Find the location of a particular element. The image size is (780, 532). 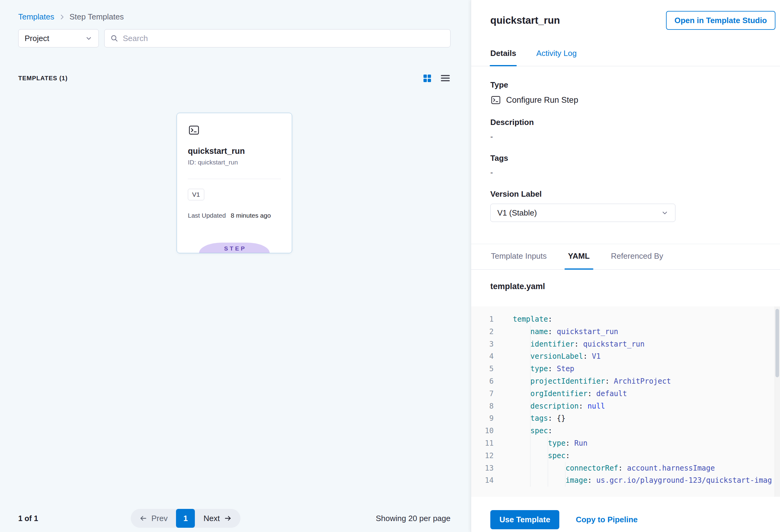

tags-value: - is located at coordinates (626, 173).